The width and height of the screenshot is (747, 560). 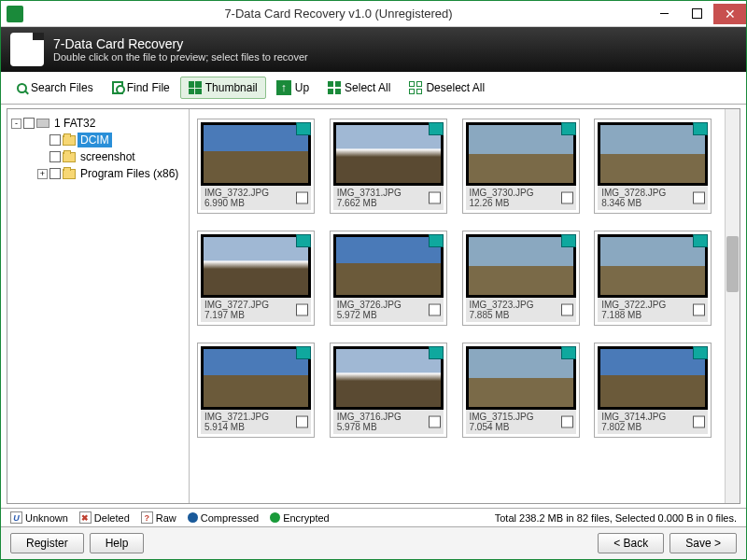 I want to click on thumbnail-button: Thumbnail, so click(x=223, y=88).